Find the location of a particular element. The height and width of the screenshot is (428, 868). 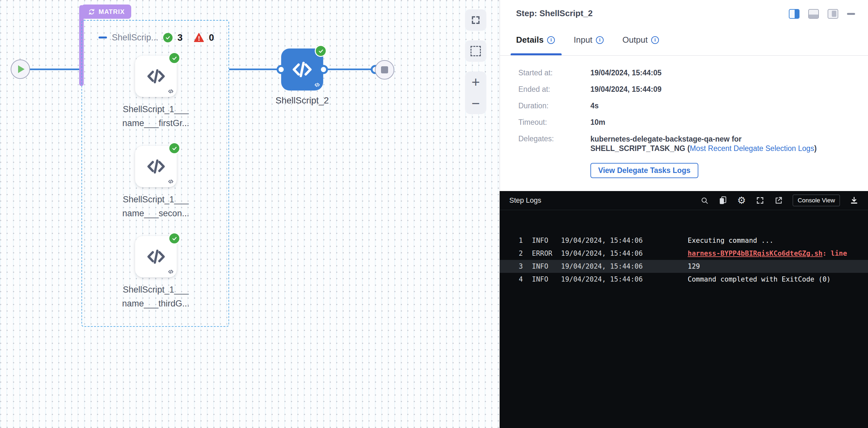

delegates-value: kubernetes-delegate-backstage-qa-new for… is located at coordinates (704, 144).